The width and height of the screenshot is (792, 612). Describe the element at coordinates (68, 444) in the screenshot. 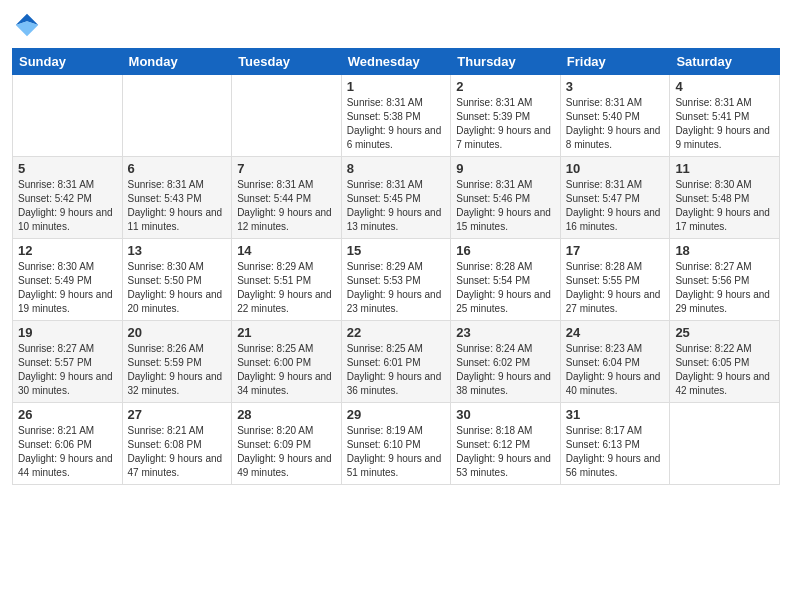

I see `calendar-cell: 26Sunrise: 8:21 AM Sunset: 6:06 PM Dayli…` at that location.